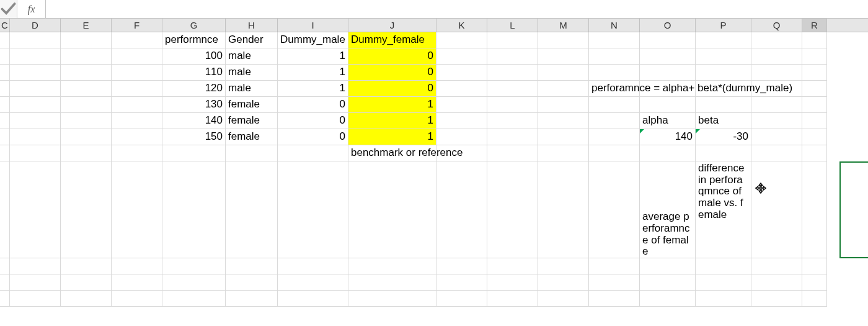 The width and height of the screenshot is (868, 326). I want to click on cell-G1: performnce, so click(194, 40).